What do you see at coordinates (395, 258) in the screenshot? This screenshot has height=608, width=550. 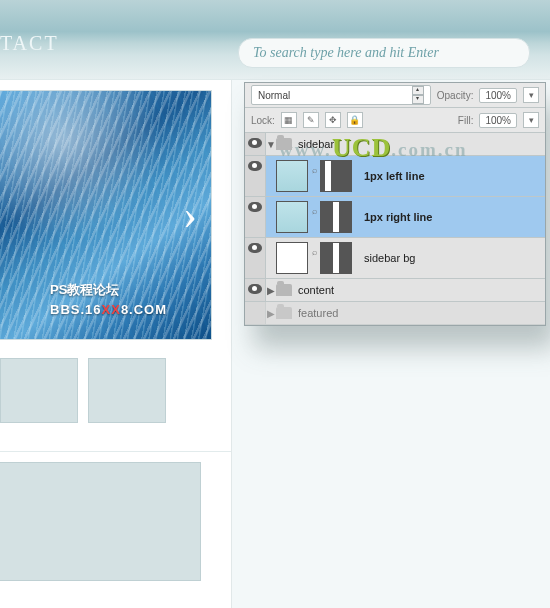 I see `layer-sidebar-bg: ⌕ sidebar bg` at bounding box center [395, 258].